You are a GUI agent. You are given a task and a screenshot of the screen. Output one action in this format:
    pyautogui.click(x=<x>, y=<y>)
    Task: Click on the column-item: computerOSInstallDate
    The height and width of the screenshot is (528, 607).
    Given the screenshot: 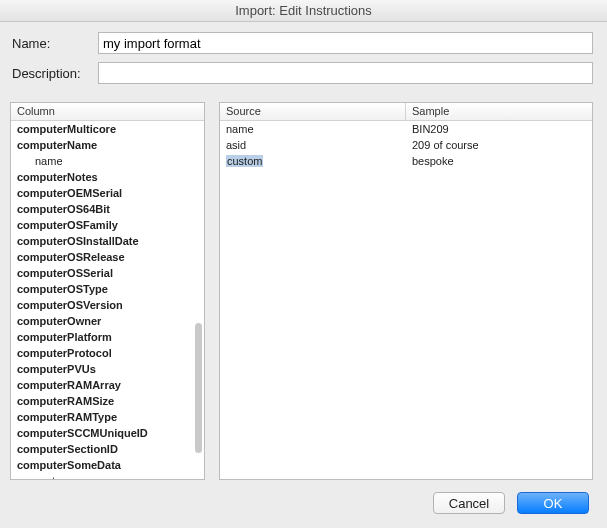 What is the action you would take?
    pyautogui.click(x=108, y=241)
    